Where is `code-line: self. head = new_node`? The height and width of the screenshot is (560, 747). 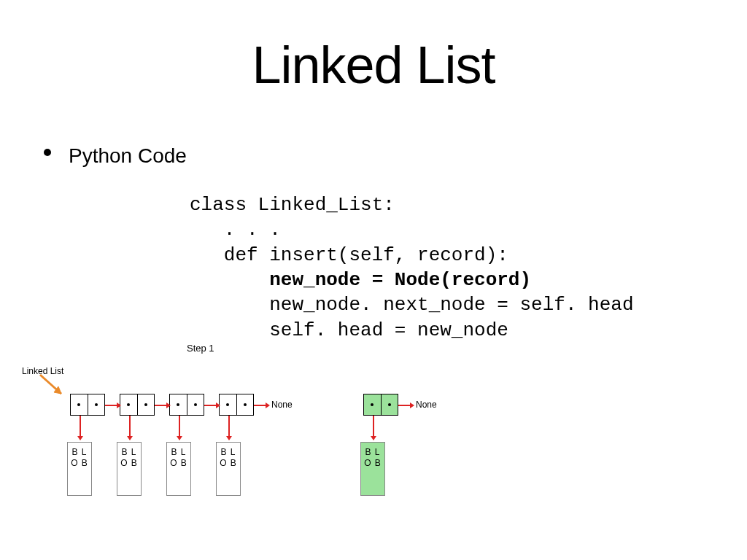
code-line: self. head = new_node is located at coordinates (349, 330).